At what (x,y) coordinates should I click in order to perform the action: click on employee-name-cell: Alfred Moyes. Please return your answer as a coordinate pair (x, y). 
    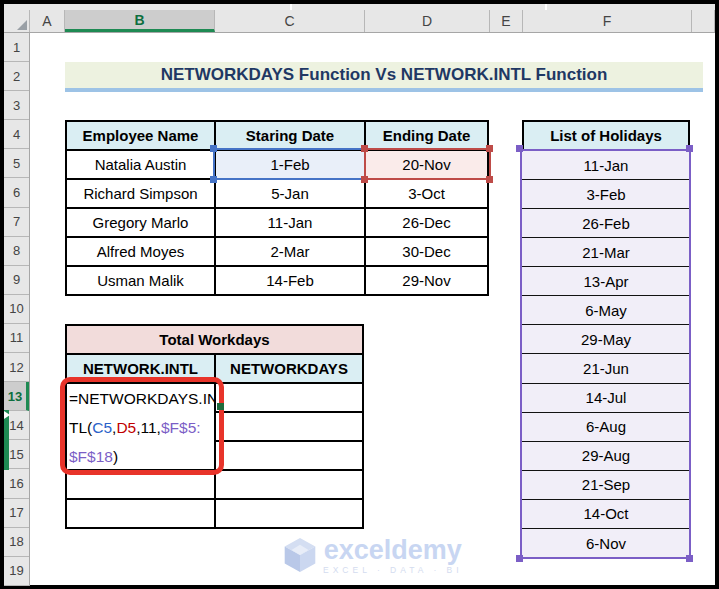
    Looking at the image, I should click on (140, 252).